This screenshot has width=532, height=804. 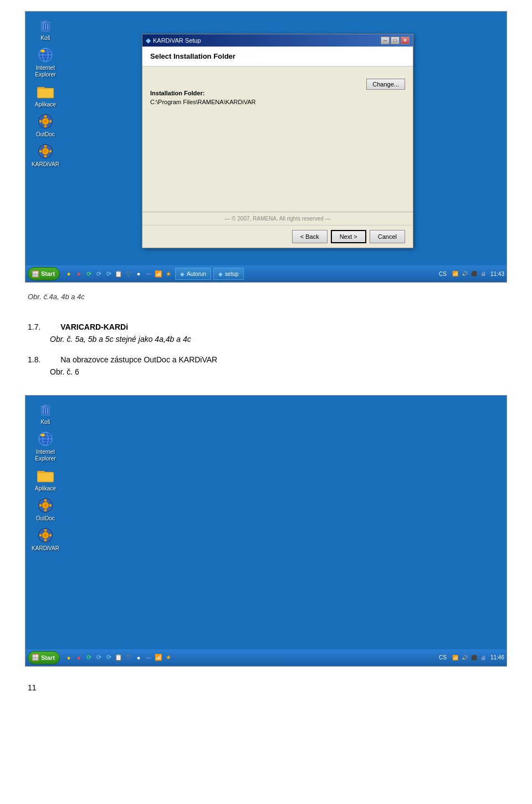 I want to click on setup-taskbar-btn: ◆ setup, so click(x=228, y=274).